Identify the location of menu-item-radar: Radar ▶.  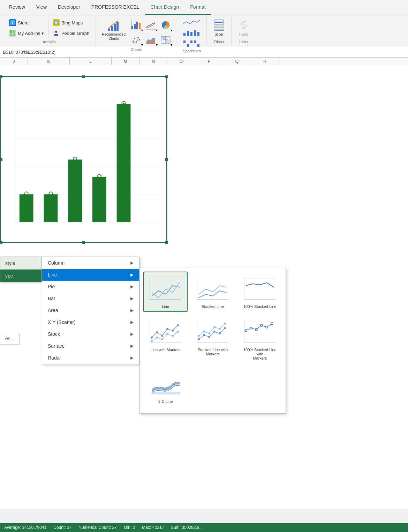
(91, 358).